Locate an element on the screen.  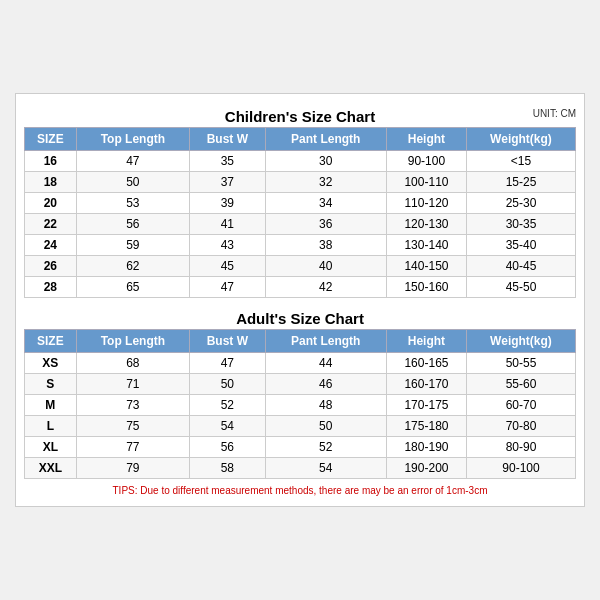
table-cell: 40-45 is located at coordinates (520, 266).